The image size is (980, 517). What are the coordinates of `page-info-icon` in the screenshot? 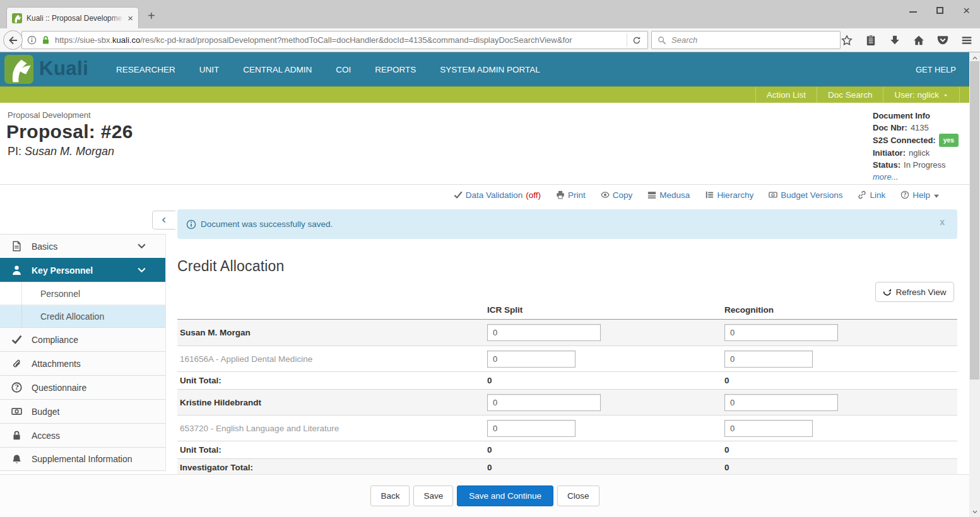 It's located at (32, 40).